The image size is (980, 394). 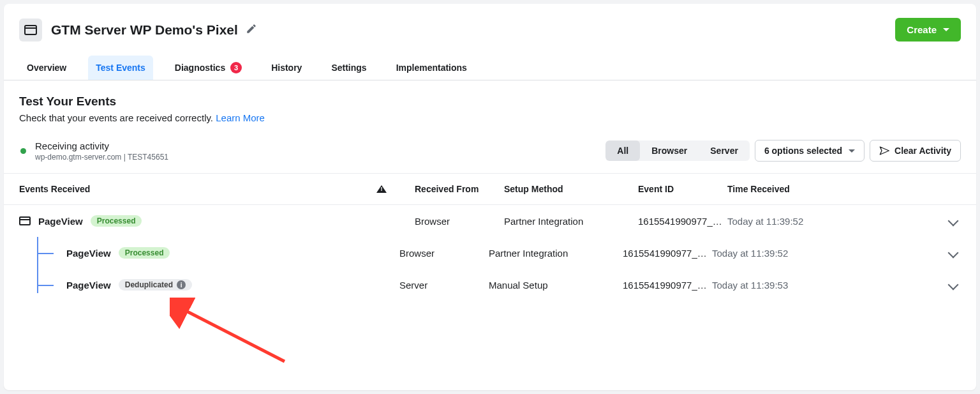 What do you see at coordinates (556, 285) in the screenshot?
I see `cell-setup-method: Manual Setup` at bounding box center [556, 285].